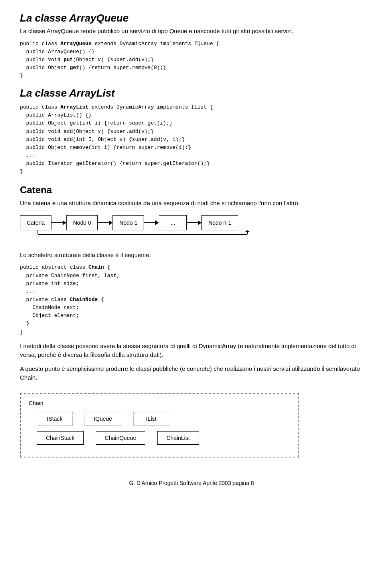 The height and width of the screenshot is (588, 383). I want to click on istack-box: IStack, so click(55, 419).